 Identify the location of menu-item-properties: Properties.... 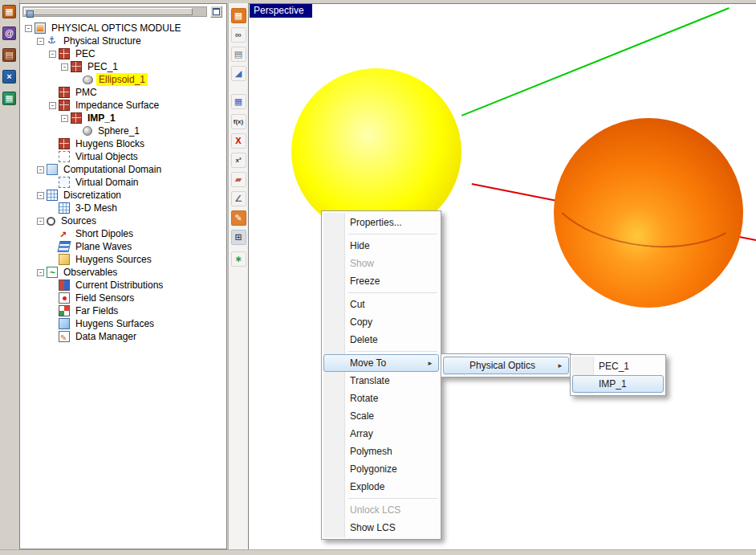
(381, 222).